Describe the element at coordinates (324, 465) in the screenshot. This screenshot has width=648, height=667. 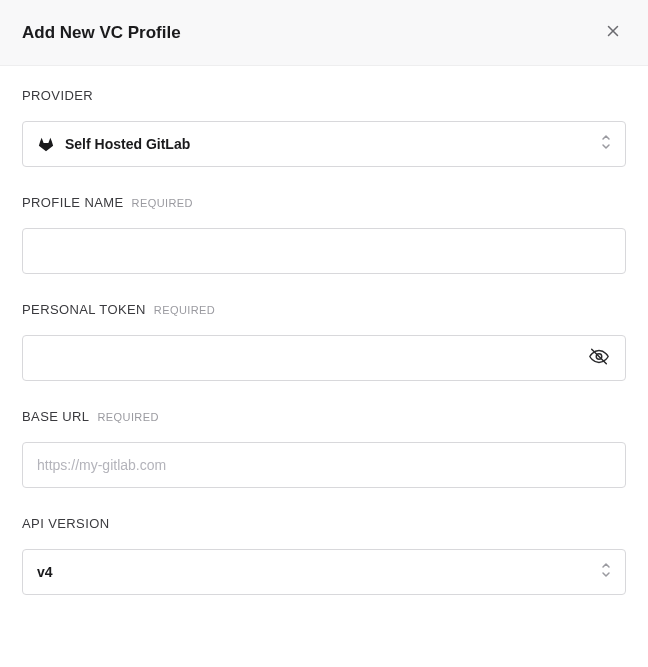
I see `base-url-input` at that location.